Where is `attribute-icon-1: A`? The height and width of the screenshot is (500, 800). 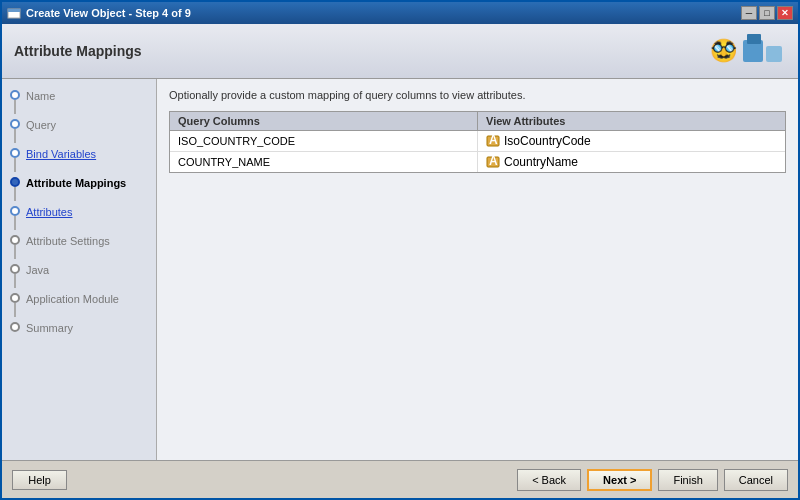 attribute-icon-1: A is located at coordinates (493, 162).